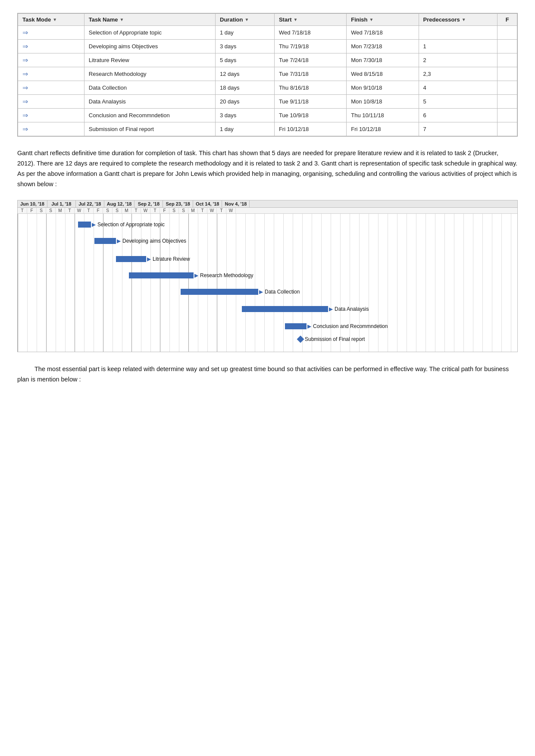 The height and width of the screenshot is (756, 535). I want to click on cell-duration-0: 1 day, so click(245, 33).